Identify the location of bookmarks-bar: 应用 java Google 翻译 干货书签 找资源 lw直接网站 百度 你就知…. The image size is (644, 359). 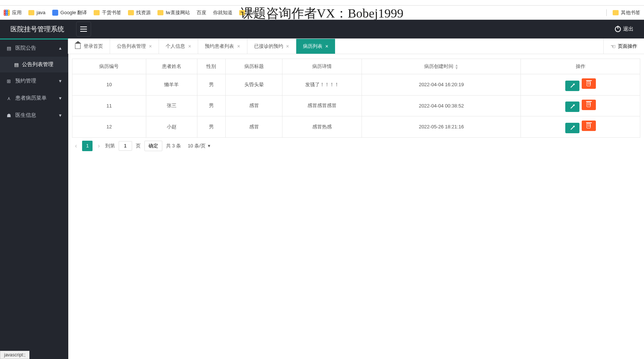
(322, 13).